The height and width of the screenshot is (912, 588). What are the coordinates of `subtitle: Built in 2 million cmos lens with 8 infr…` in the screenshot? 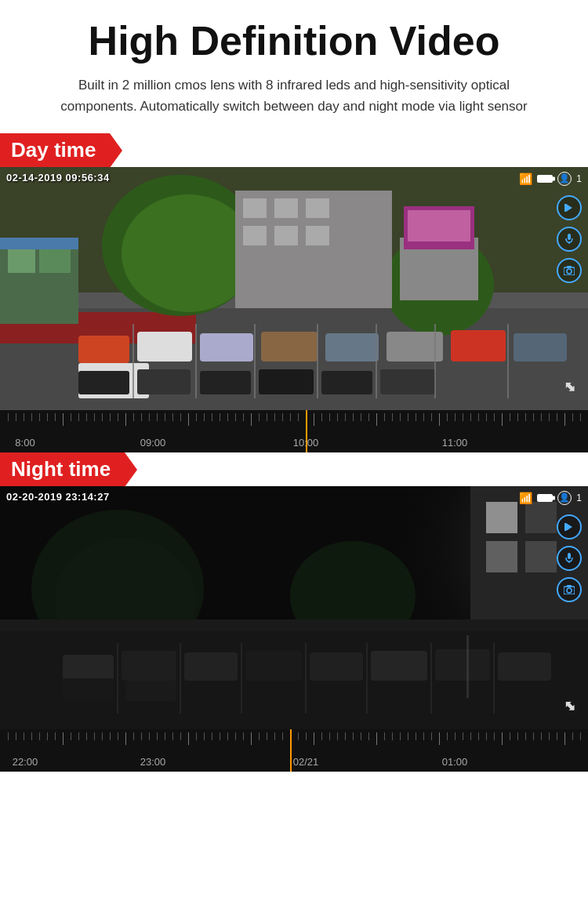 It's located at (294, 96).